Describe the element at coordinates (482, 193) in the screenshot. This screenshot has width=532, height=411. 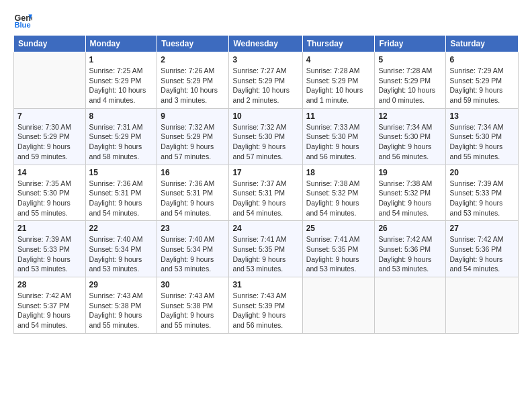
I see `day-cell: 20Sunrise: 7:39 AM Sunset: 5:33 PM Dayli…` at that location.